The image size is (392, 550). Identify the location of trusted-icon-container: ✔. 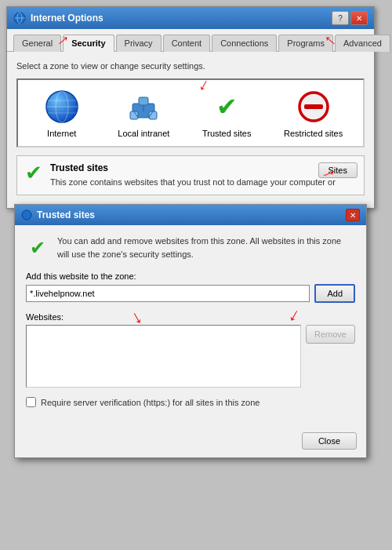
(227, 107).